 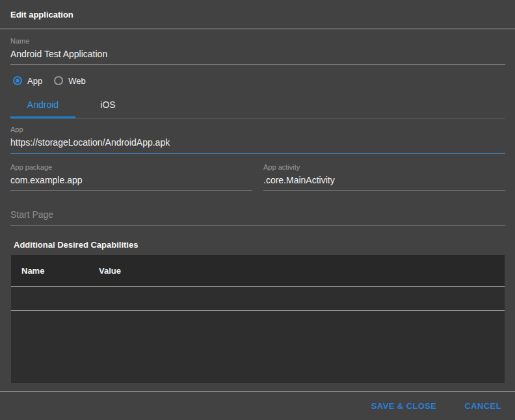 What do you see at coordinates (384, 177) in the screenshot?
I see `app-activity-field-group: App activity` at bounding box center [384, 177].